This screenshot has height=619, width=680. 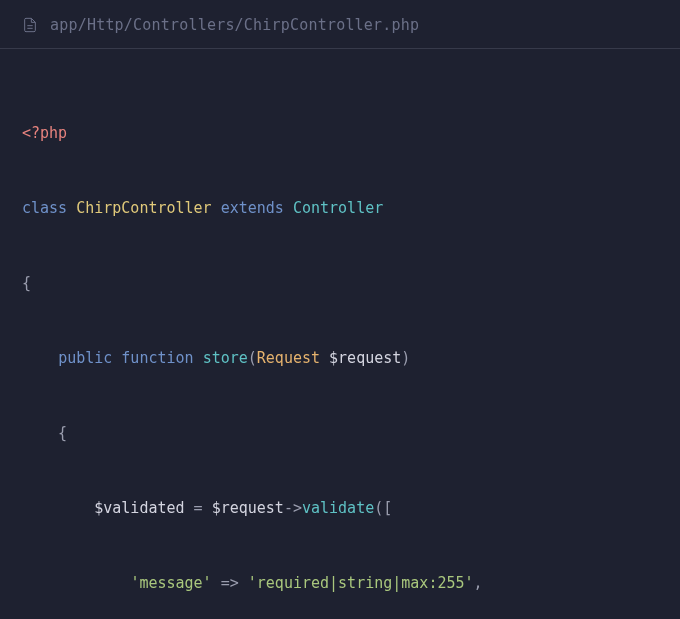 I want to click on function-name: store, so click(x=226, y=358).